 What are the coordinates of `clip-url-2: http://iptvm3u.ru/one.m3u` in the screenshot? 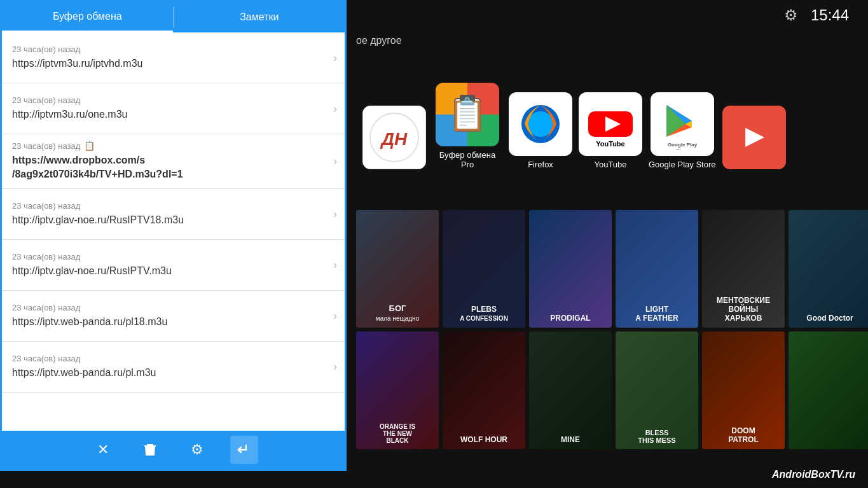 It's located at (173, 115).